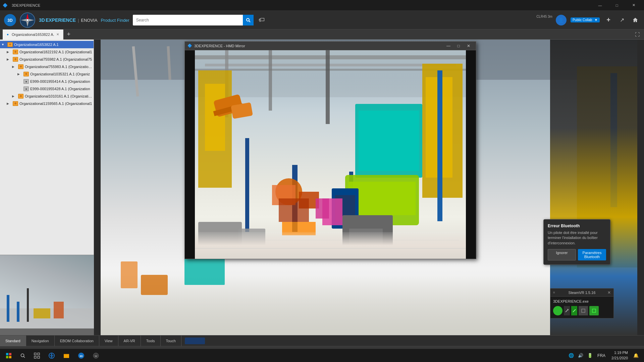 This screenshot has width=644, height=362. What do you see at coordinates (582, 311) in the screenshot?
I see `steamvr-controls` at bounding box center [582, 311].